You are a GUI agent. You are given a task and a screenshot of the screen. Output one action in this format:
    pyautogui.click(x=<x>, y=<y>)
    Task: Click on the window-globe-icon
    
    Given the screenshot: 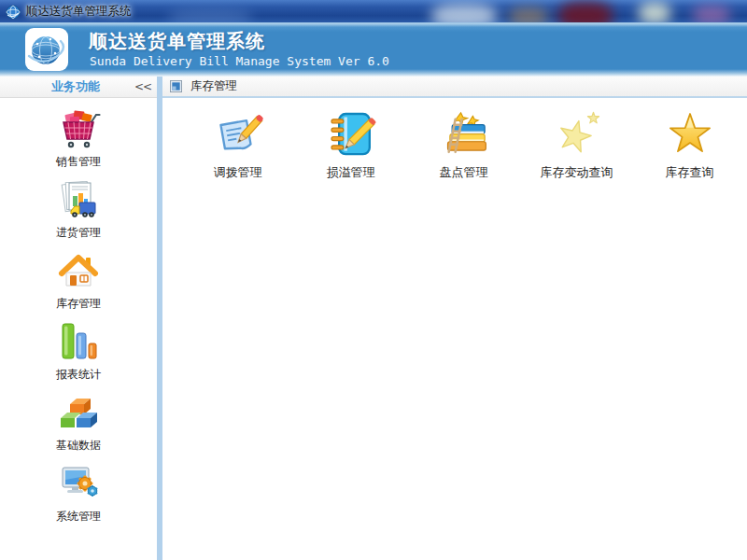 What is the action you would take?
    pyautogui.click(x=13, y=12)
    